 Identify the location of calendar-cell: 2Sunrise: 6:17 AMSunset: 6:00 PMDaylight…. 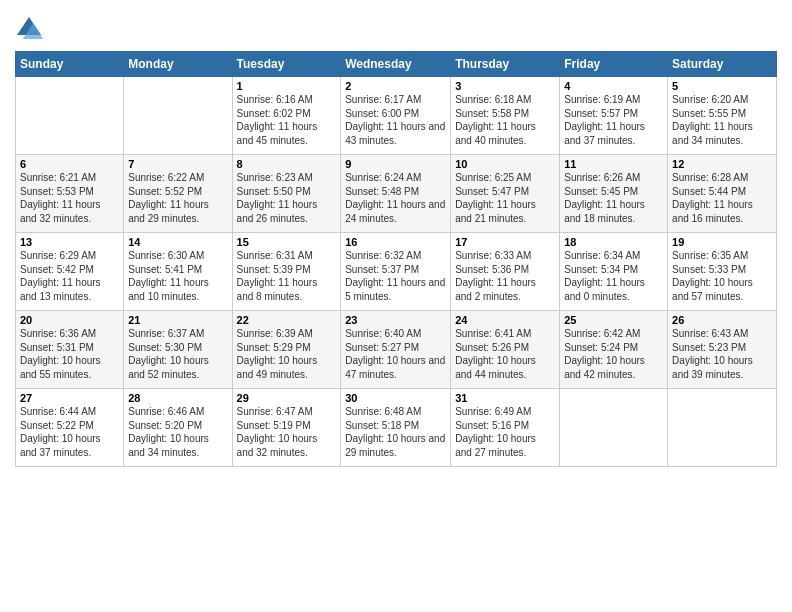
(396, 116).